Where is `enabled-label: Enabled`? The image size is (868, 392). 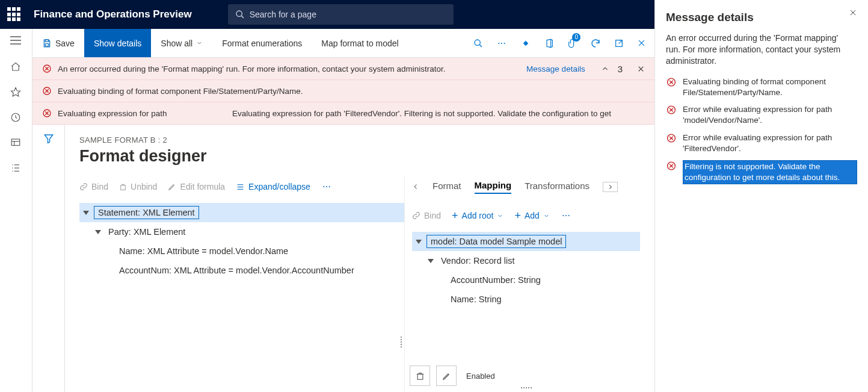
enabled-label: Enabled is located at coordinates (481, 376).